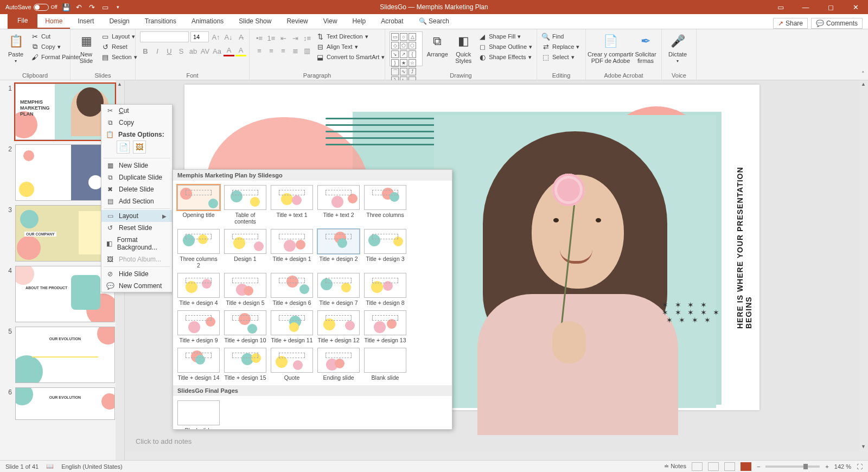  What do you see at coordinates (307, 38) in the screenshot?
I see `line-spacing-icon: ↕≡` at bounding box center [307, 38].